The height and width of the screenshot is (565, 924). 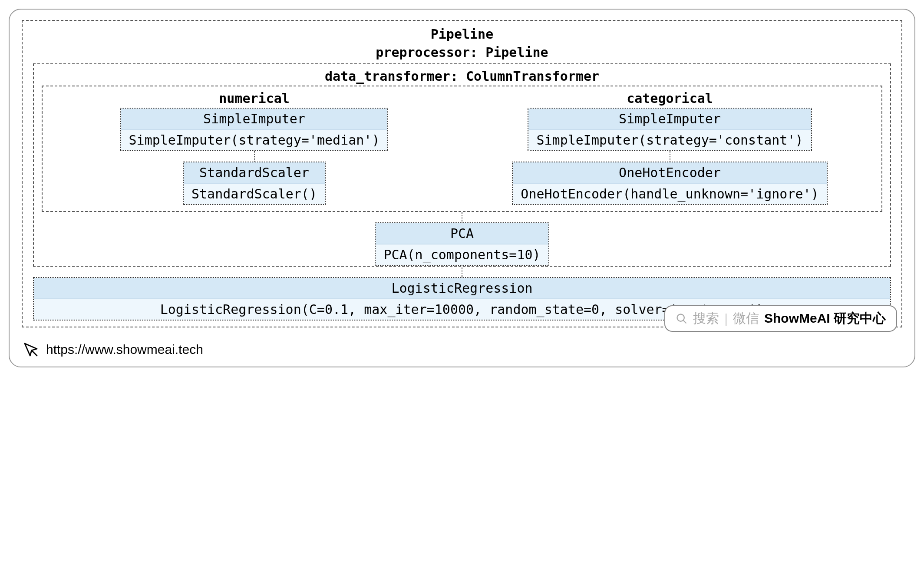 I want to click on reducer-step-pca: PCA PCA(n_components=10), so click(x=462, y=244).